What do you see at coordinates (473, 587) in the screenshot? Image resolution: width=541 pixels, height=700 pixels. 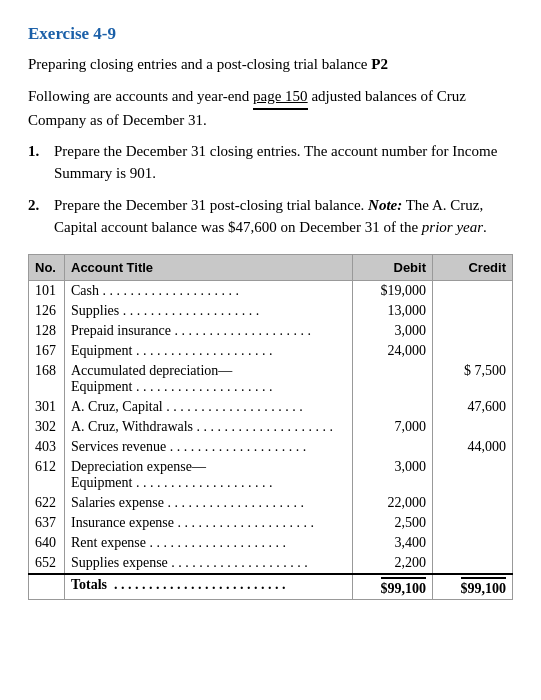 I see `table-row-credit: $99,100` at bounding box center [473, 587].